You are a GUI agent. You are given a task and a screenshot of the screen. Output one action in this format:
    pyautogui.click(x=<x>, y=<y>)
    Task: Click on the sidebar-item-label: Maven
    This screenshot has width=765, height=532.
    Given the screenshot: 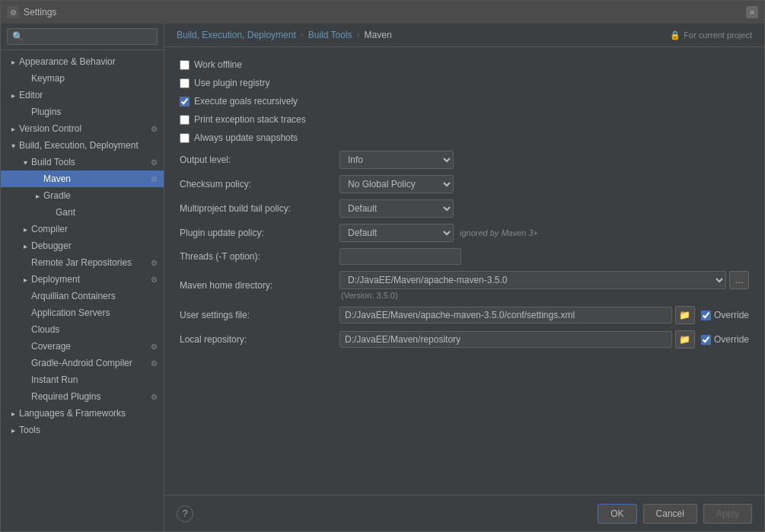 What is the action you would take?
    pyautogui.click(x=96, y=179)
    